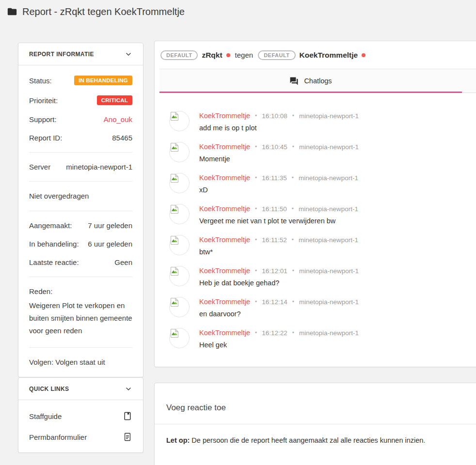 The width and height of the screenshot is (476, 465). Describe the element at coordinates (43, 119) in the screenshot. I see `support-label: Support:` at that location.